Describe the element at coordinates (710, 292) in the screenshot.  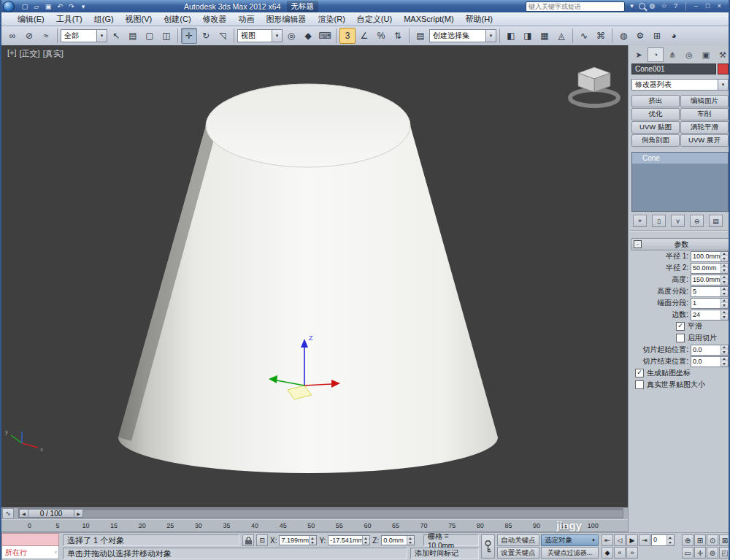
I see `parameter-spinner-field: 5` at that location.